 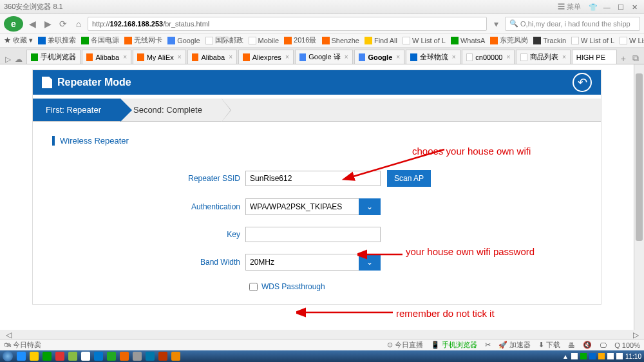 I want to click on bookmark-item: 兼职搜索, so click(x=57, y=40).